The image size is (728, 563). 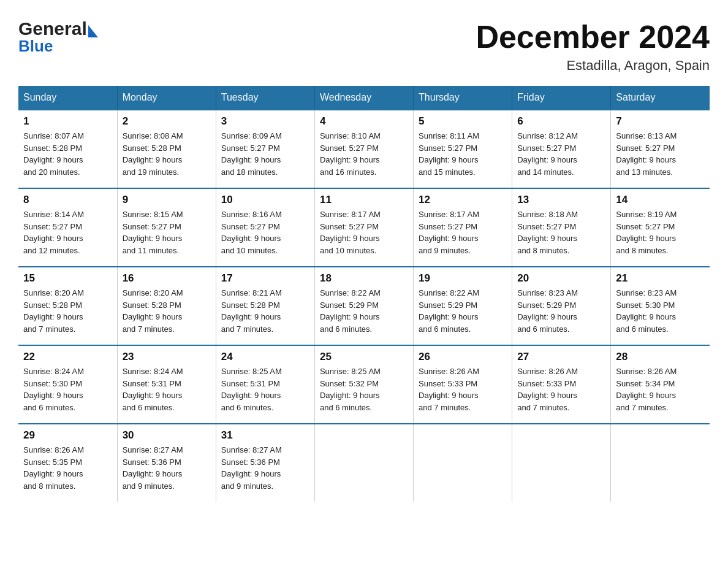 What do you see at coordinates (58, 37) in the screenshot?
I see `logo: General Blue` at bounding box center [58, 37].